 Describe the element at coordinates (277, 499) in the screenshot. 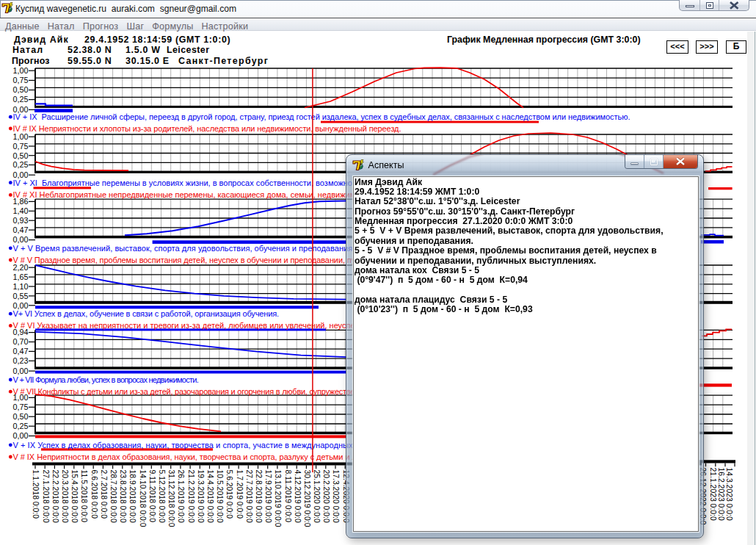

I see `svg-text: 13.10.2019 0:0:0` at that location.